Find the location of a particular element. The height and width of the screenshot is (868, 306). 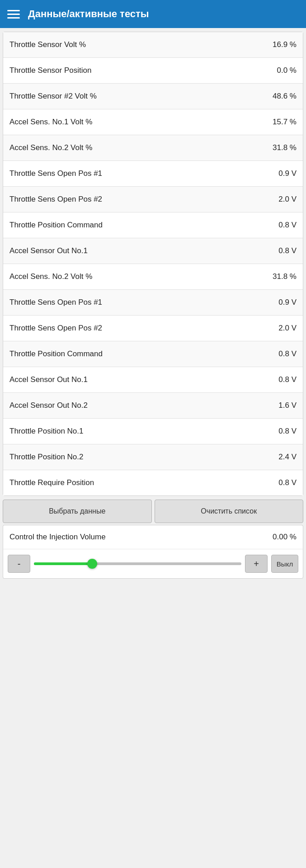

clear-list-button: Очистить список is located at coordinates (229, 511).